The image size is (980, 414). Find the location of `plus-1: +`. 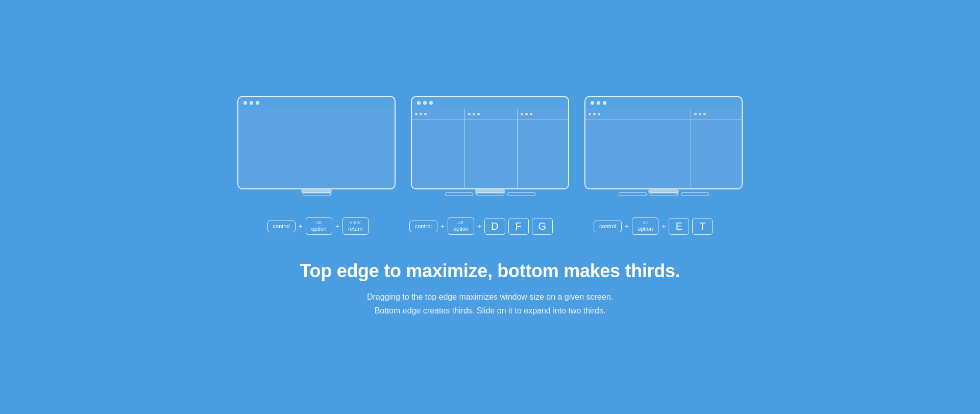

plus-1: + is located at coordinates (301, 226).